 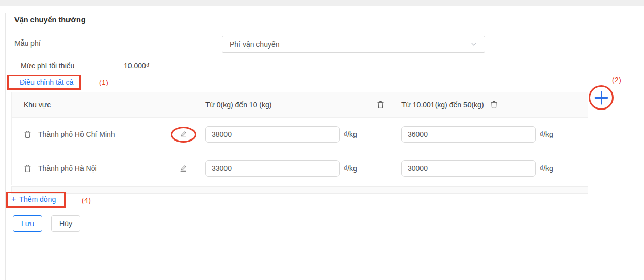 I want to click on annotation-step4: (4), so click(x=87, y=200).